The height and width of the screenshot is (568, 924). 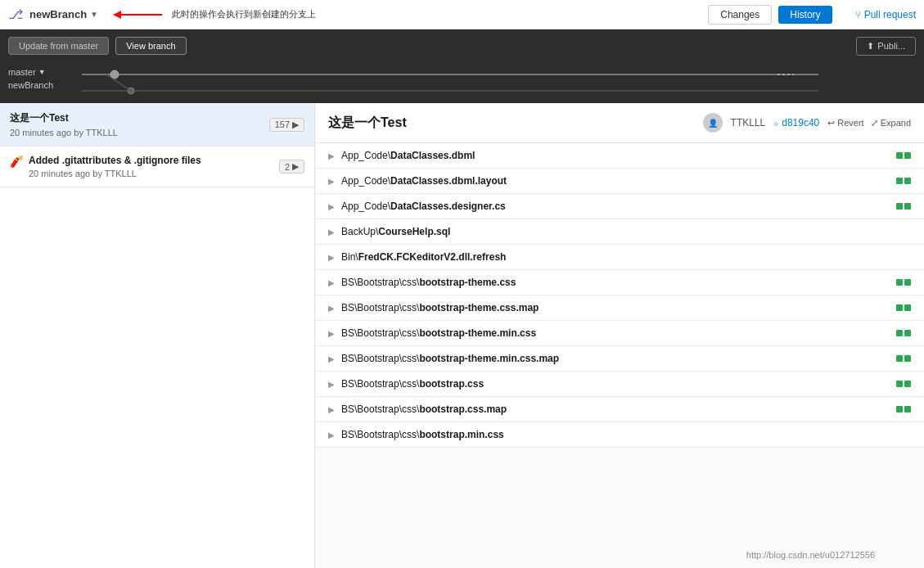 What do you see at coordinates (282, 124) in the screenshot?
I see `commit-count-value-0: 157` at bounding box center [282, 124].